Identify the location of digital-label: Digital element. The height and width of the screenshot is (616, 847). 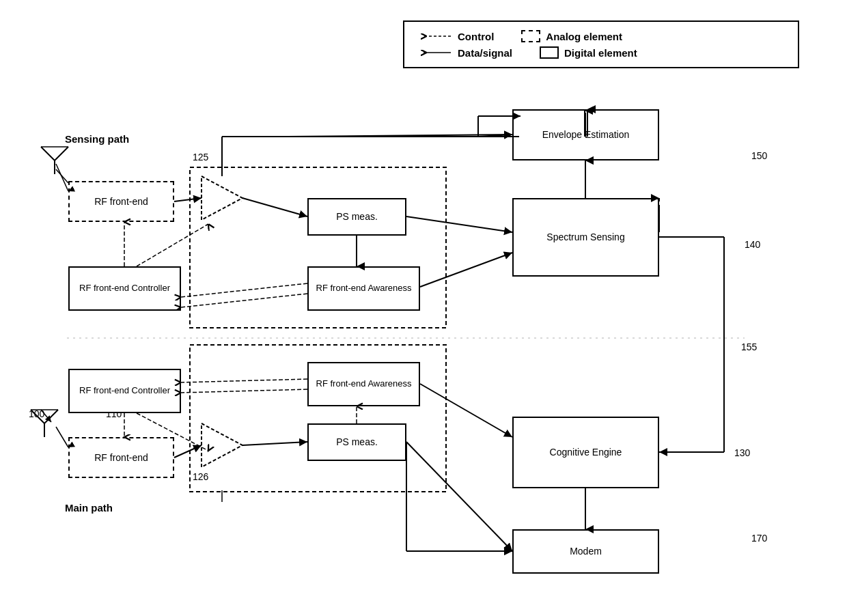
(601, 53).